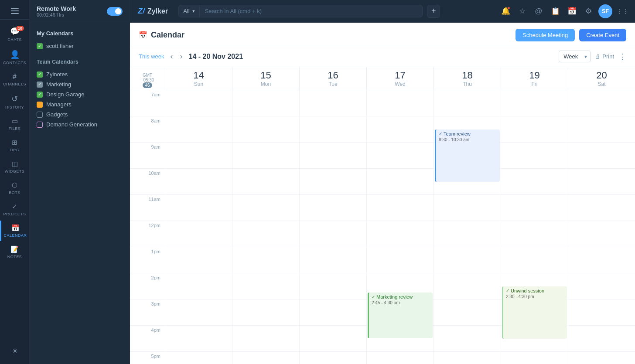 This screenshot has width=635, height=364. Describe the element at coordinates (198, 156) in the screenshot. I see `grid-cell-day0-row2` at that location.